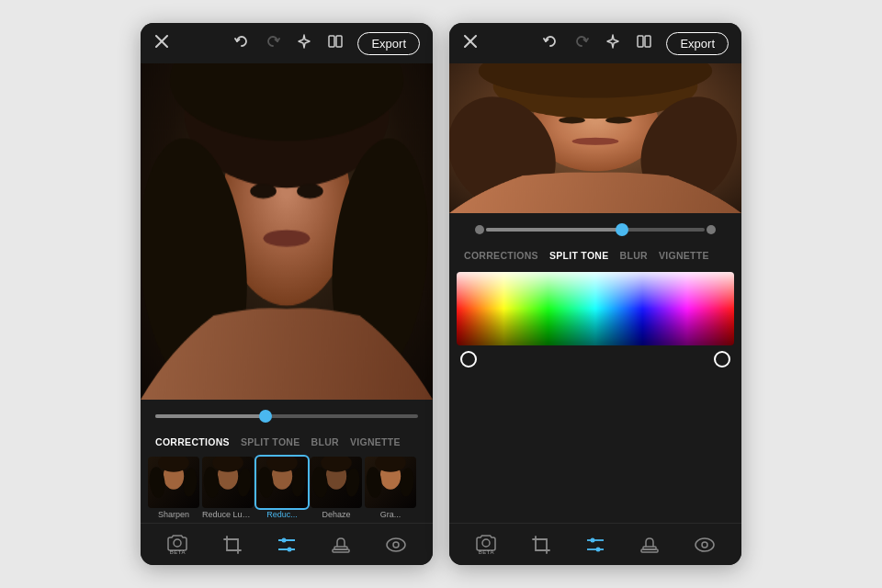 The width and height of the screenshot is (882, 588). I want to click on bottom-bar-right: BETA, so click(595, 544).